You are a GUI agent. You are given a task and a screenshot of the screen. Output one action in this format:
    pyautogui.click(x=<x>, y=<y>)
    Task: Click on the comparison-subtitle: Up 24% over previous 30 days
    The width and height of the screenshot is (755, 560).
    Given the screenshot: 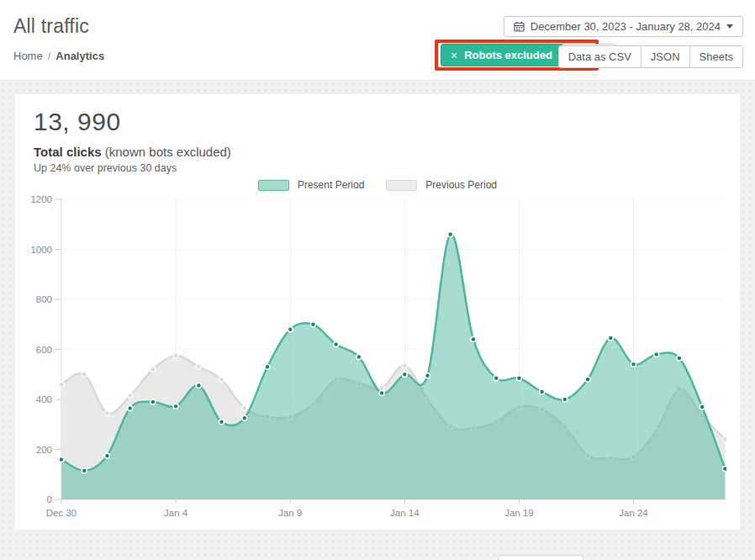 What is the action you would take?
    pyautogui.click(x=105, y=168)
    